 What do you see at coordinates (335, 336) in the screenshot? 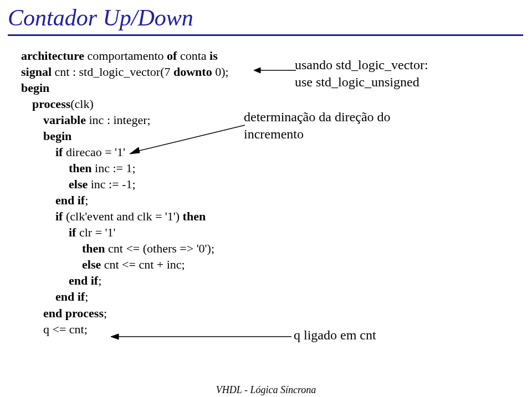
I see `annotation-q-ligado: q ligado em cnt` at bounding box center [335, 336].